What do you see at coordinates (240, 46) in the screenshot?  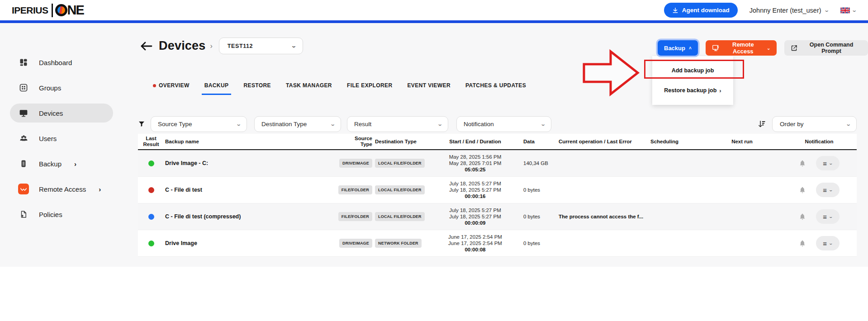 I see `device-select-value: TEST112` at bounding box center [240, 46].